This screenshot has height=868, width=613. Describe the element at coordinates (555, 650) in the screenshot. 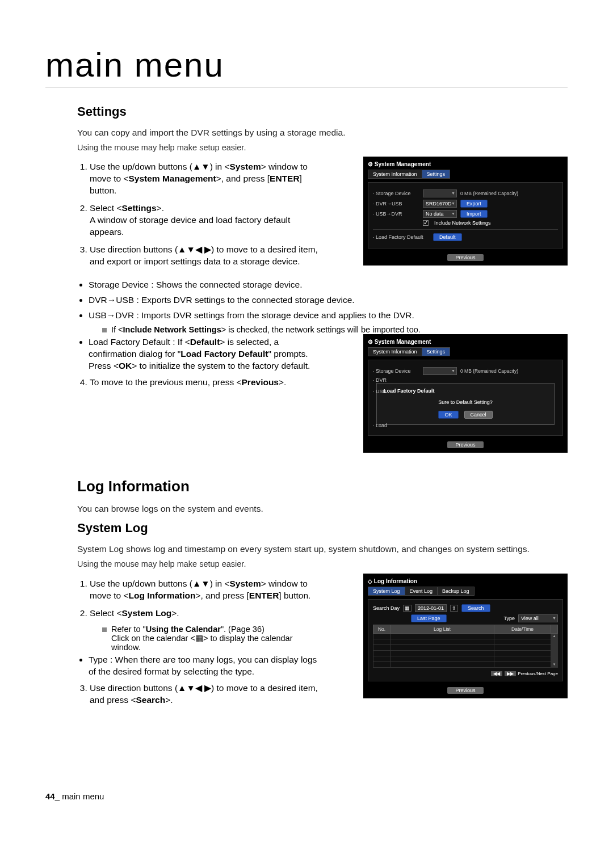

I see `scrollbar-track` at that location.